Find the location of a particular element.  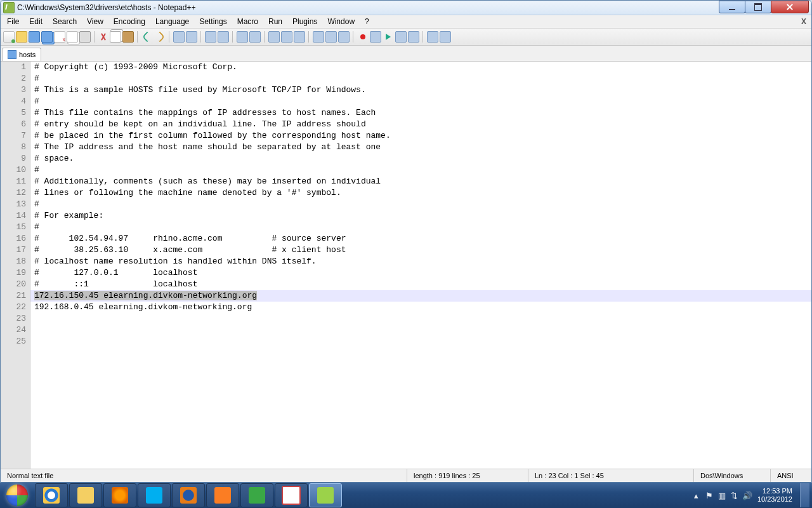

volume-icon: 🔊 is located at coordinates (747, 495).